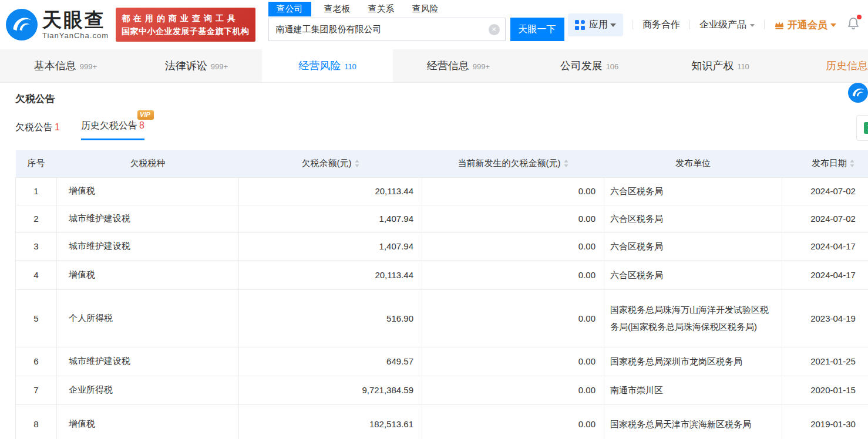 This screenshot has width=868, height=439. I want to click on subtab-count: 1, so click(58, 127).